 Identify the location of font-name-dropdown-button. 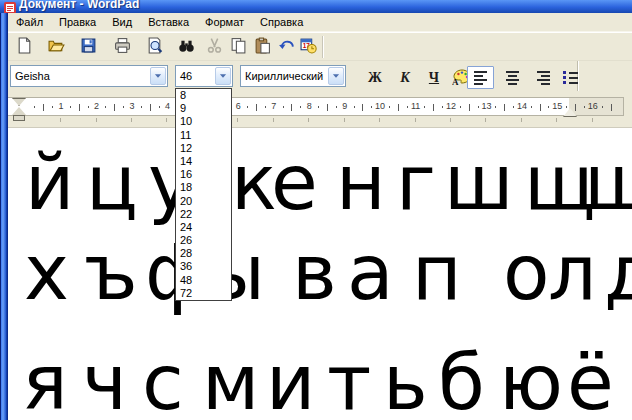
(158, 76).